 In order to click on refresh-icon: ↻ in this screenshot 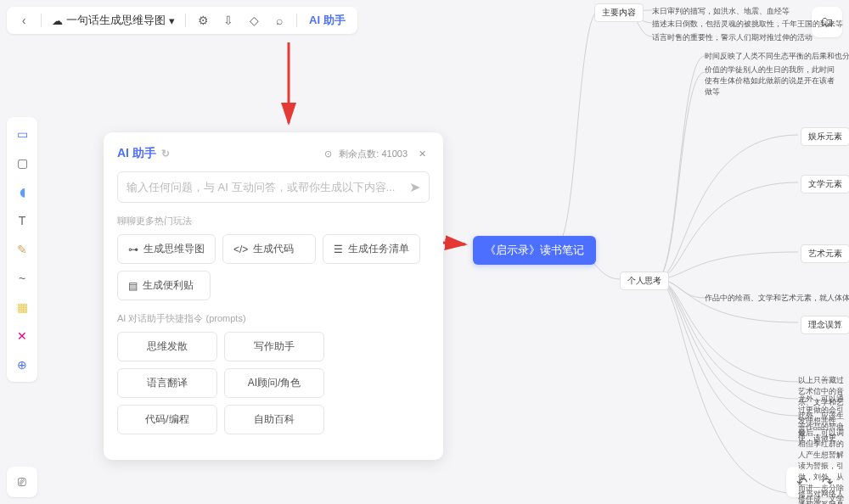, I will do `click(166, 154)`.